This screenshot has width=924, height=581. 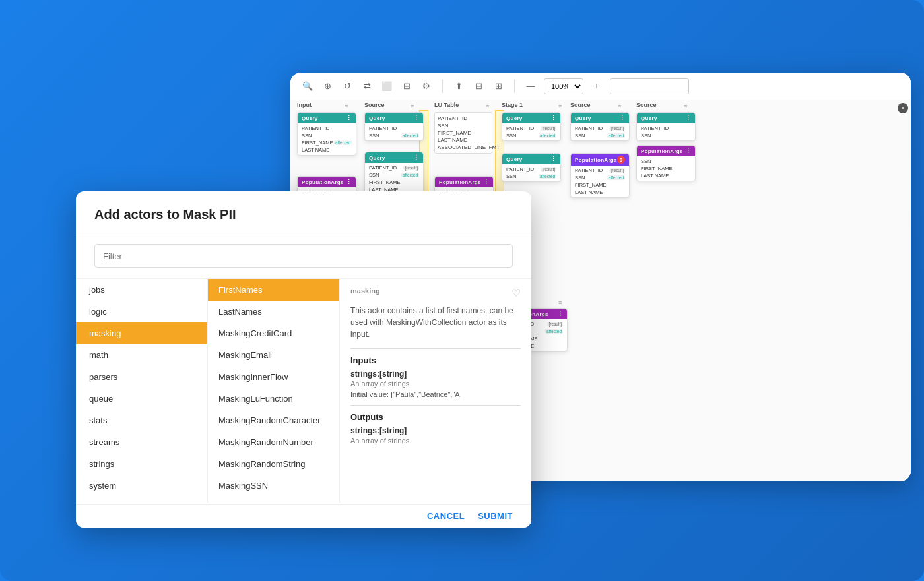 I want to click on node-source2-query: Query ⋮ PATIENT_ID[result] SSNaffected, so click(x=600, y=127).